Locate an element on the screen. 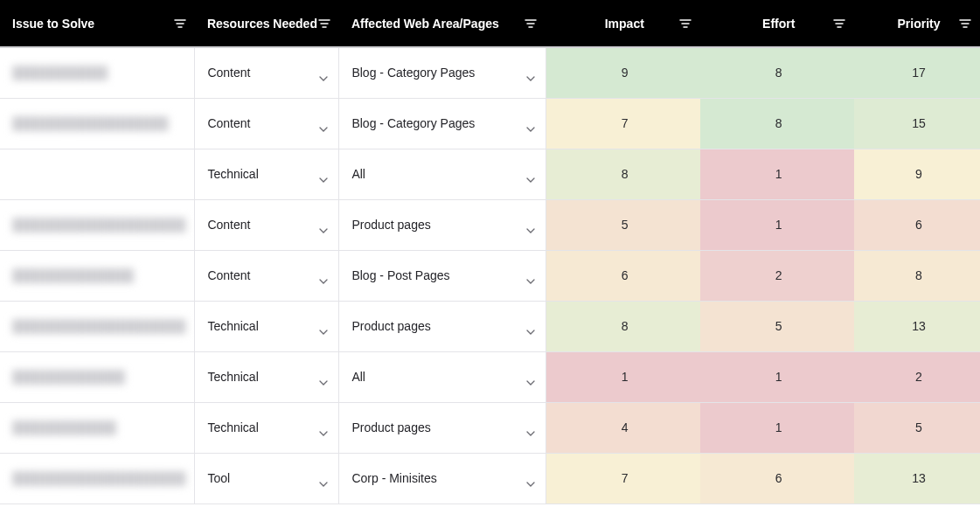  table-row: ███████████ContentBlog - Category Pages9… is located at coordinates (490, 73).